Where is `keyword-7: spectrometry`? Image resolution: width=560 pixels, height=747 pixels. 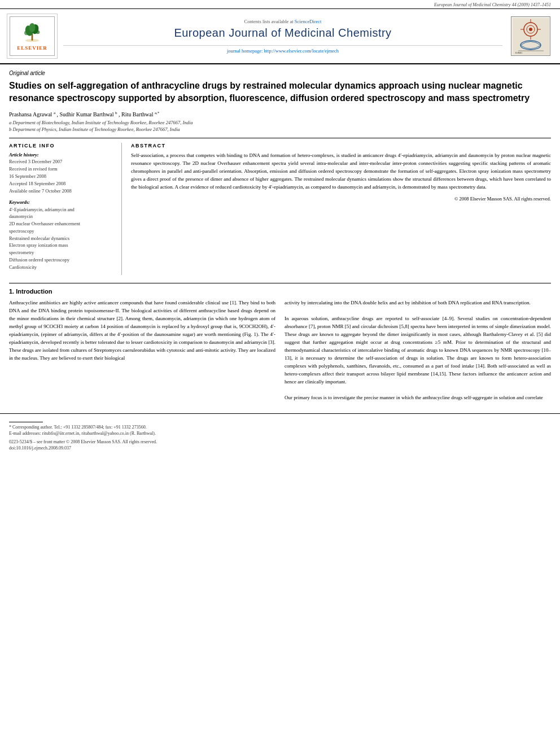
keyword-7: spectrometry is located at coordinates (62, 253).